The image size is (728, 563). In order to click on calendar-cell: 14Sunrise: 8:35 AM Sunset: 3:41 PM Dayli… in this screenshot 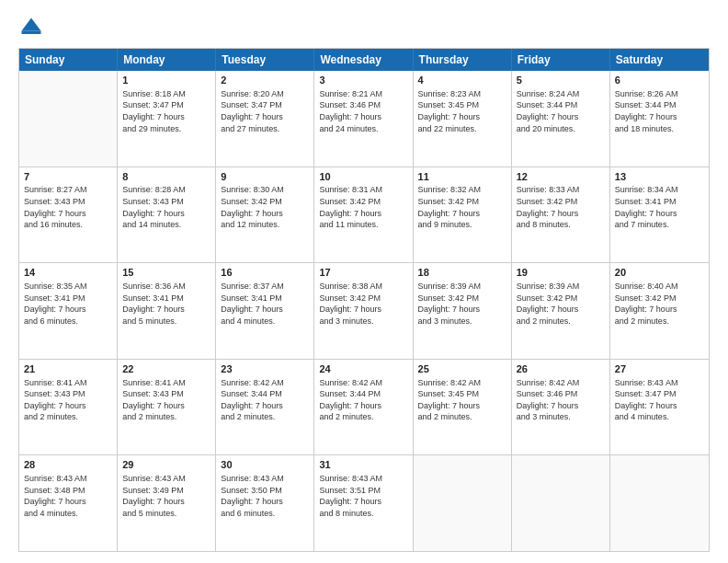, I will do `click(68, 311)`.